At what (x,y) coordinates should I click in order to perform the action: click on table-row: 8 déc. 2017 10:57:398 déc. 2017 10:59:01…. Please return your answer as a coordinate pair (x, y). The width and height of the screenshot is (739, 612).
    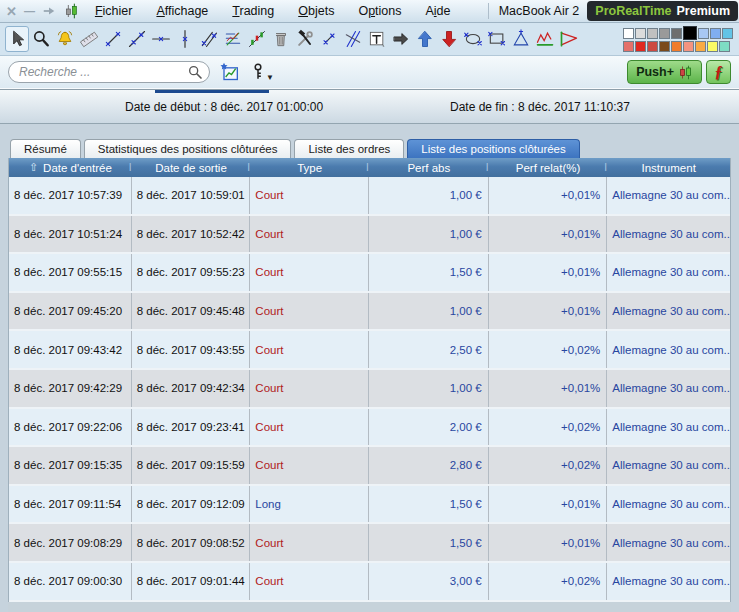
    Looking at the image, I should click on (370, 196).